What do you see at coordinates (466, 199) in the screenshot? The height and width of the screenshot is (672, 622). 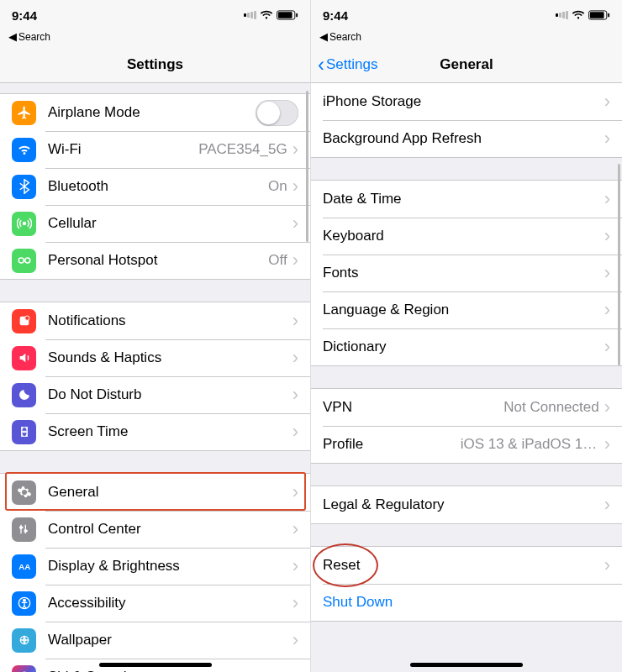 I see `row-date-time: Date & Time›` at bounding box center [466, 199].